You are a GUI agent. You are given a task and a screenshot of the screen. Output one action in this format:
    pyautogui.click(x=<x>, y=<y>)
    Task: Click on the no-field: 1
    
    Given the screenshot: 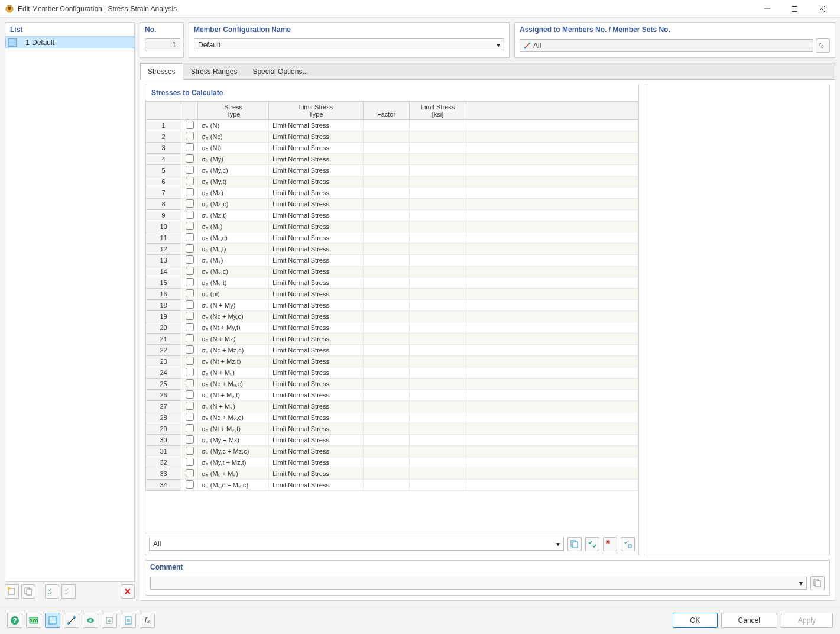 What is the action you would take?
    pyautogui.click(x=163, y=45)
    